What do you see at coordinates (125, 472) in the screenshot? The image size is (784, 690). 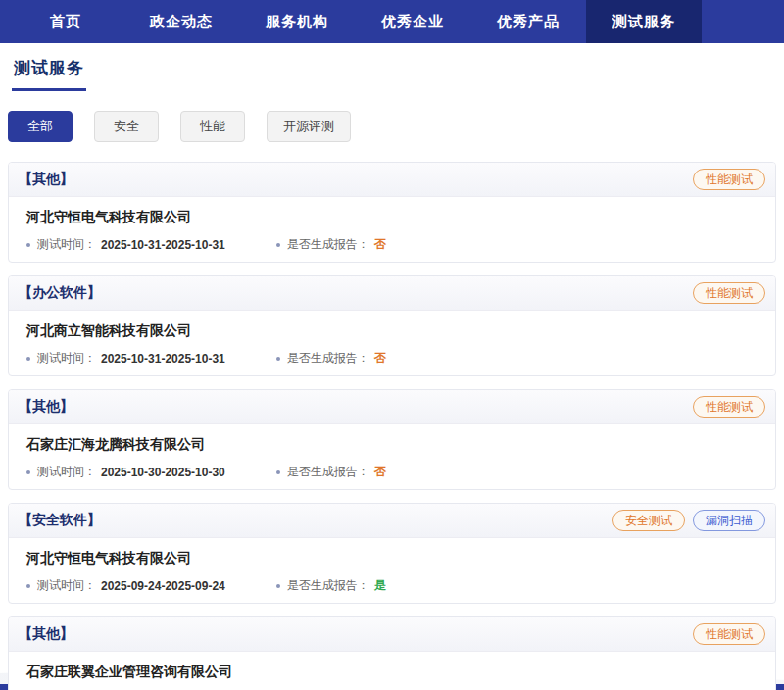 I see `test-time-detail: 测试时间： 2025-10-30-2025-10-30` at bounding box center [125, 472].